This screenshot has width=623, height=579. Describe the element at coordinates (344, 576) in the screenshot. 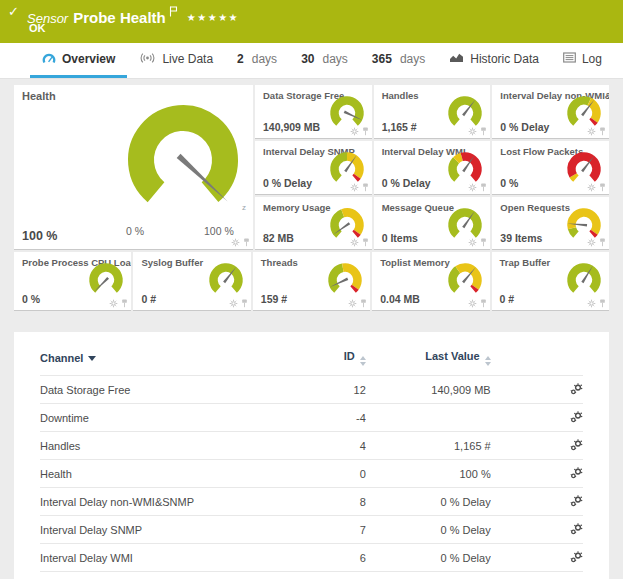

I see `channel-id: 10` at that location.